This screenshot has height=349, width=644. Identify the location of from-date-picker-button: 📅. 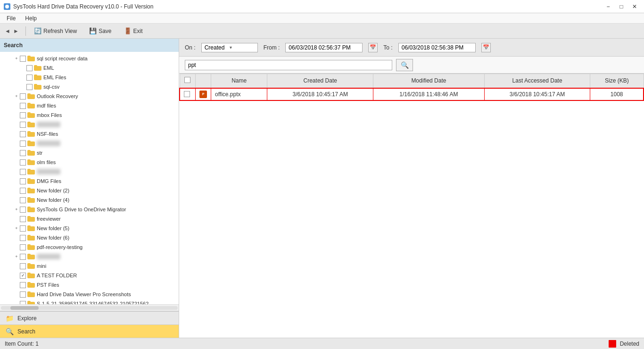
(373, 48).